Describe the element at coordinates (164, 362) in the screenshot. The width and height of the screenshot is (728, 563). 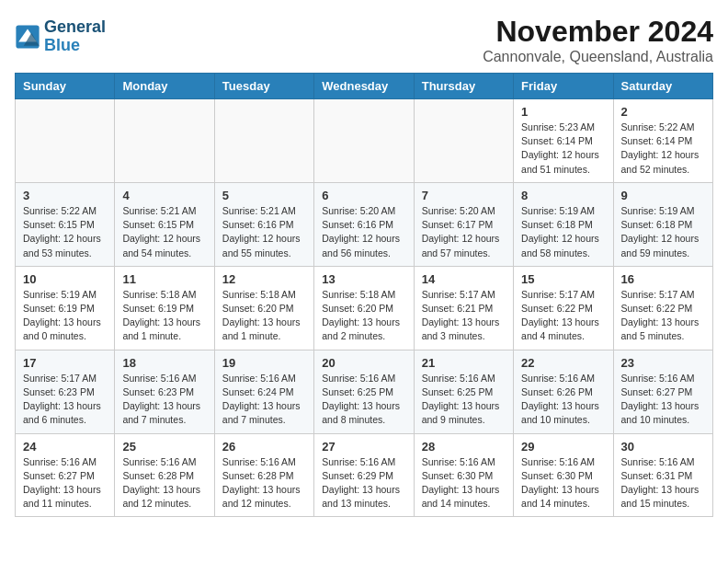
I see `day-number: 18` at that location.